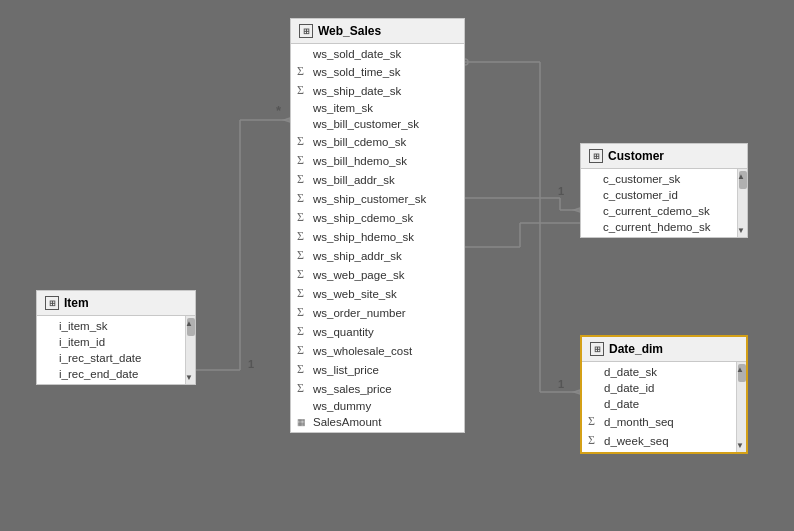 This screenshot has height=531, width=794. What do you see at coordinates (658, 227) in the screenshot?
I see `field-c_current_hdemo_sk: c_current_hdemo_sk` at bounding box center [658, 227].